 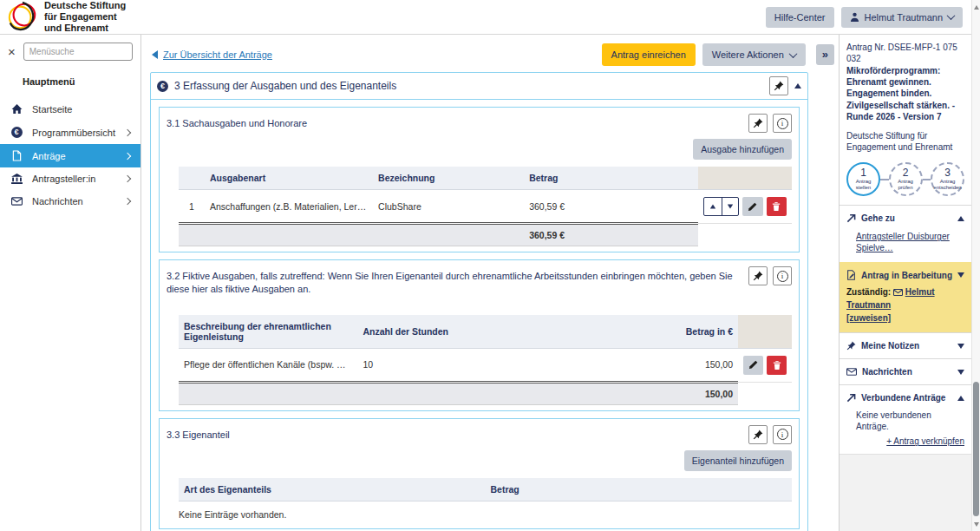 I want to click on assign-link: [zuweisen], so click(x=869, y=318).